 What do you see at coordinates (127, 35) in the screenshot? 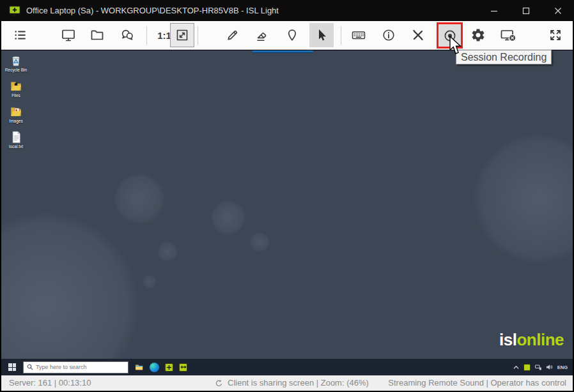
I see `chat-icon` at bounding box center [127, 35].